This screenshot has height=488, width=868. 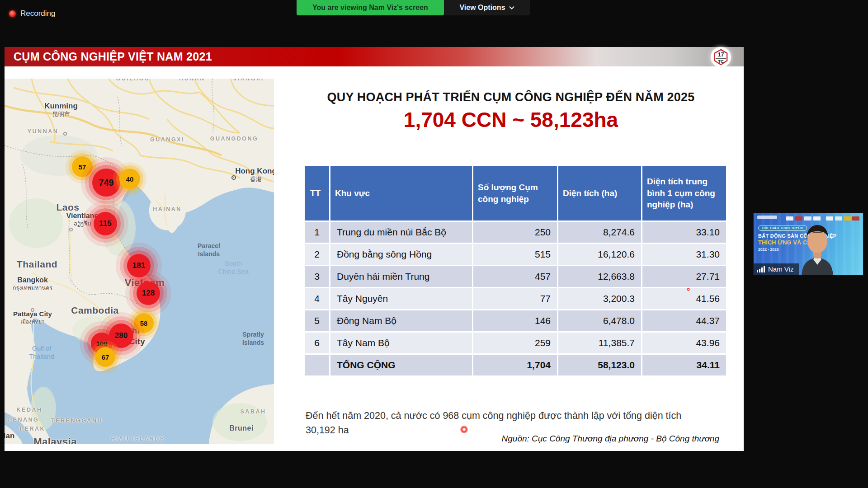 I want to click on table-cell: 6,478.0, so click(x=599, y=321).